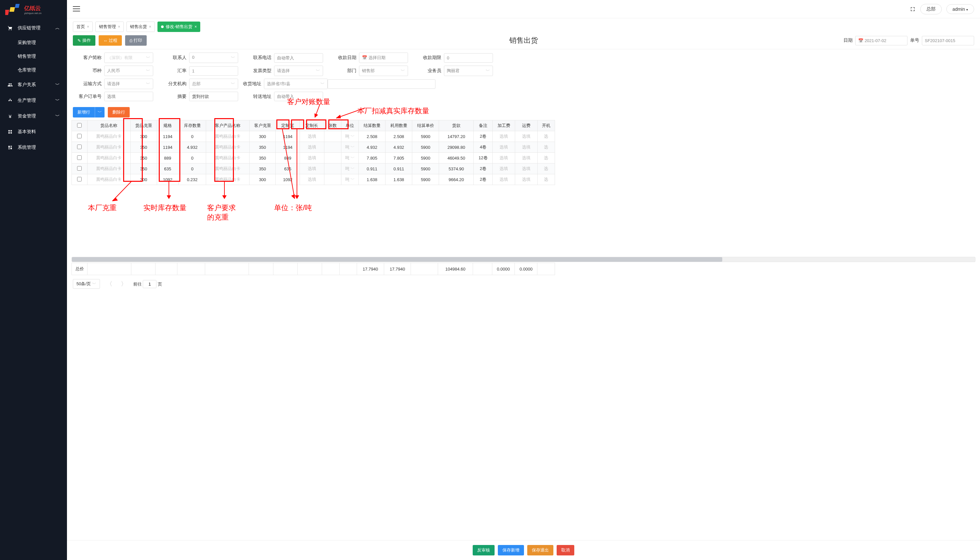 The height and width of the screenshot is (560, 980). What do you see at coordinates (33, 116) in the screenshot?
I see `menu-finance: ¥ 资金管理 ﹀` at bounding box center [33, 116].